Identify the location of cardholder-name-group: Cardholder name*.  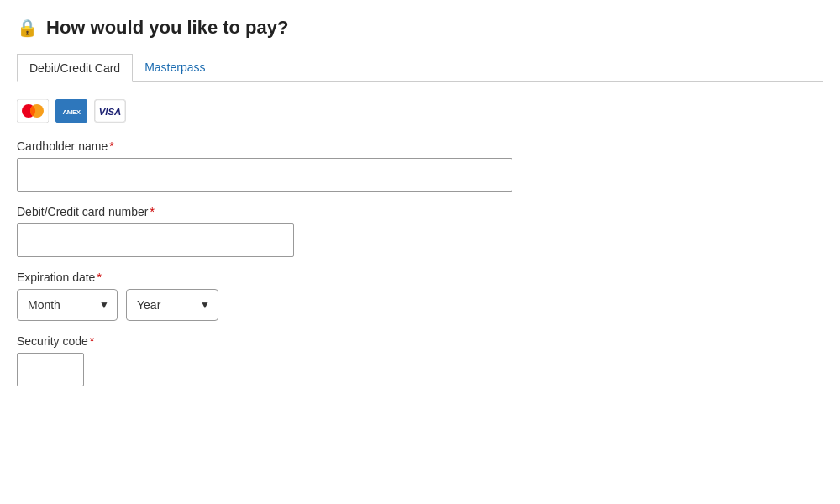
(420, 165).